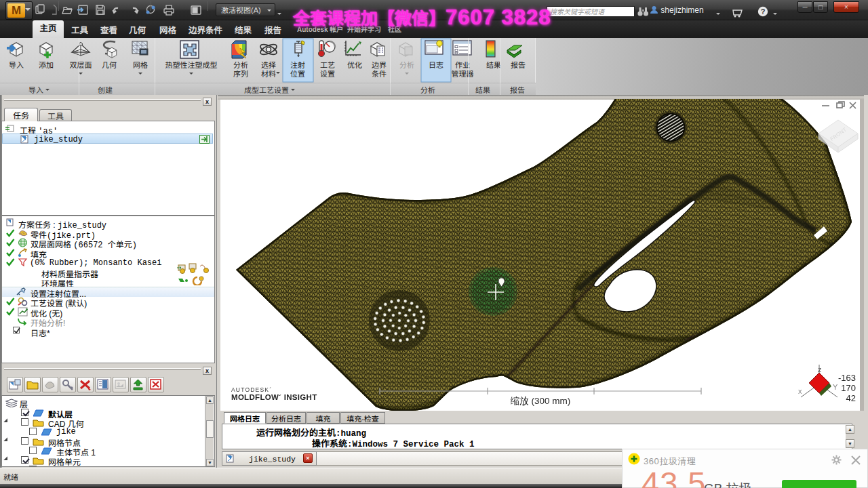  I want to click on svg-text: 缩放 (300 mm), so click(541, 400).